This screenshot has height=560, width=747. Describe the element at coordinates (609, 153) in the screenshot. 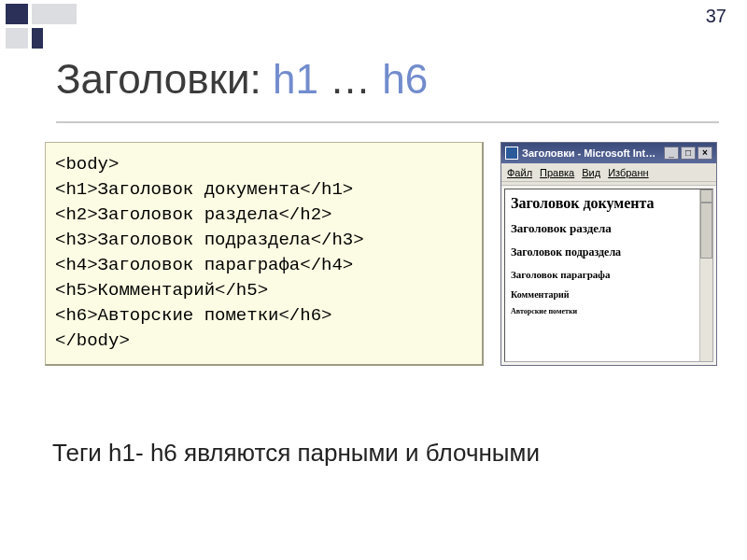

I see `window-titlebar: Заголовки - Microsoft Intern… _ □ ×` at that location.